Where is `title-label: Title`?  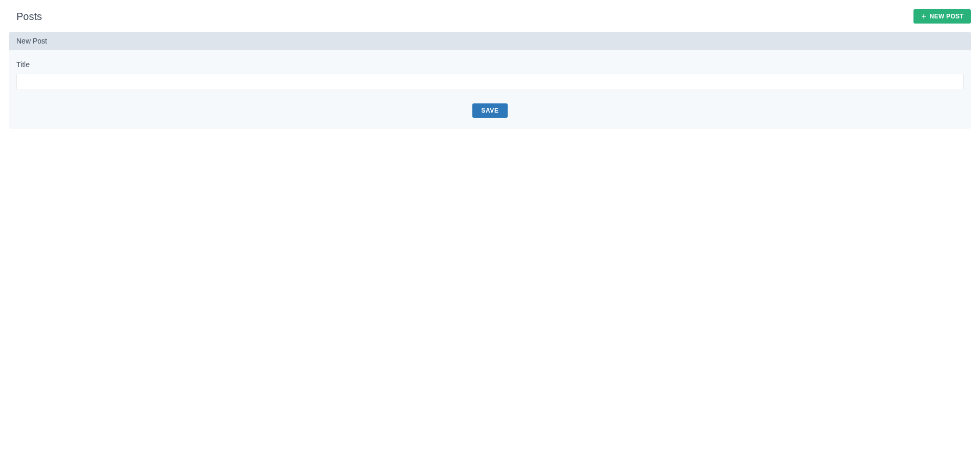 title-label: Title is located at coordinates (490, 64).